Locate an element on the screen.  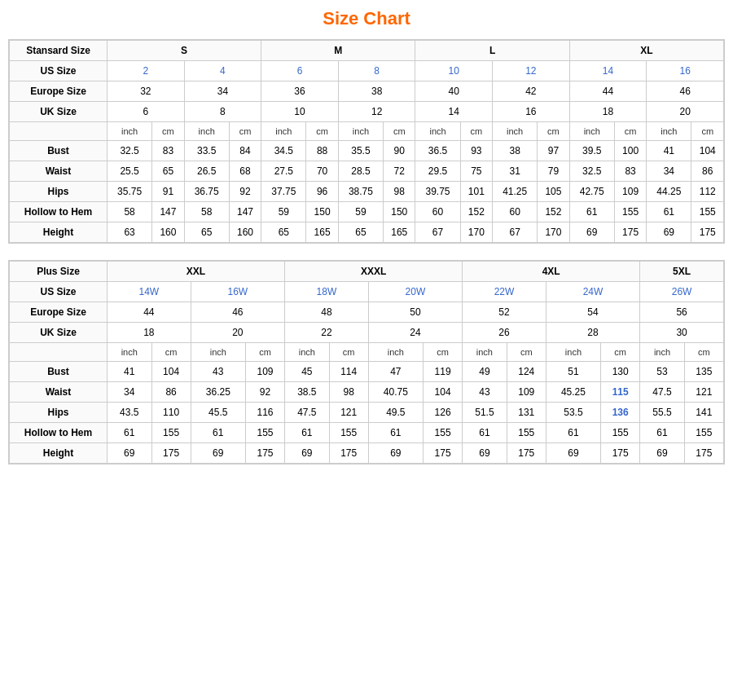
standard-size-label: Stansard Size is located at coordinates (59, 51).